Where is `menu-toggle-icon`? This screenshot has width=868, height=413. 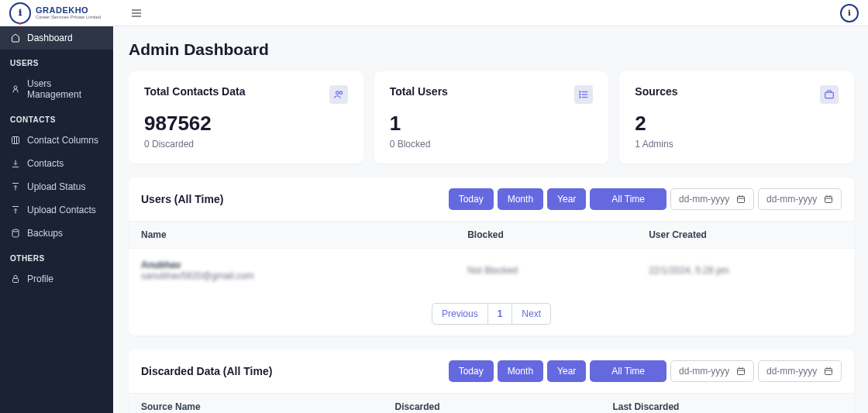 menu-toggle-icon is located at coordinates (136, 13).